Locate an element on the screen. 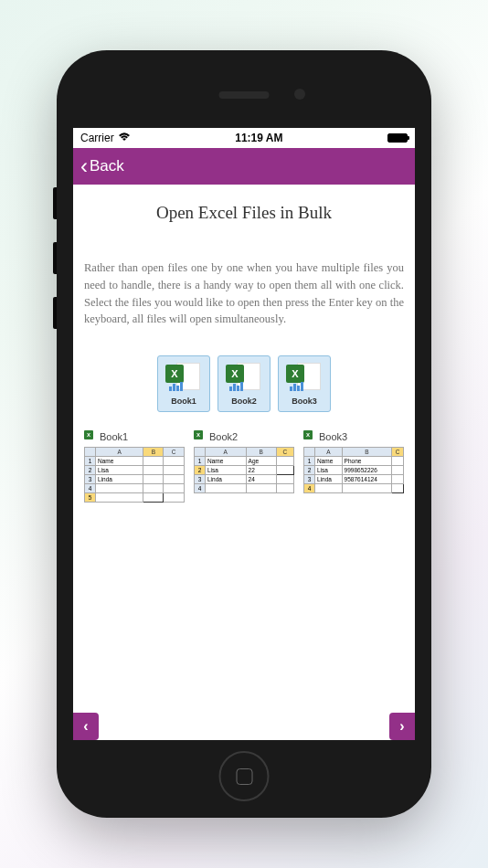 The height and width of the screenshot is (868, 488). file-icon-book3: X Book3 is located at coordinates (304, 384).